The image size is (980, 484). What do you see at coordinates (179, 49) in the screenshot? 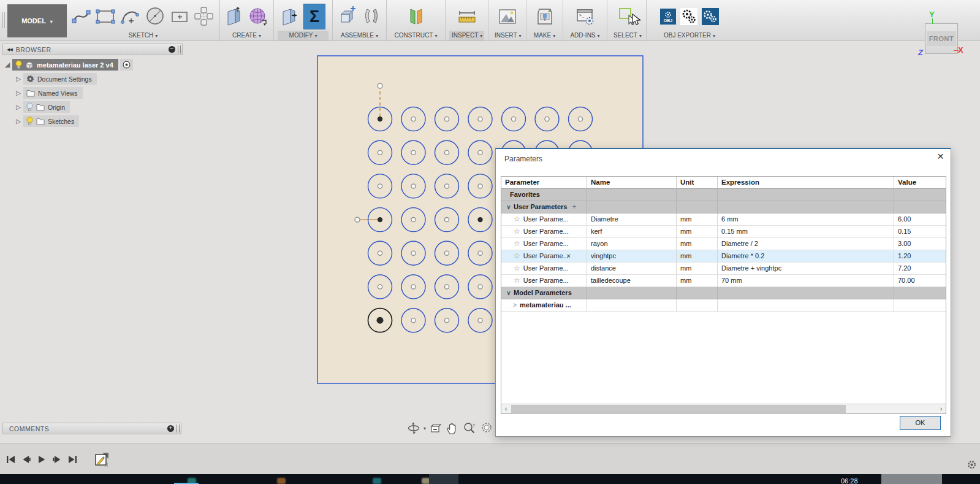
I see `panel-grip` at bounding box center [179, 49].